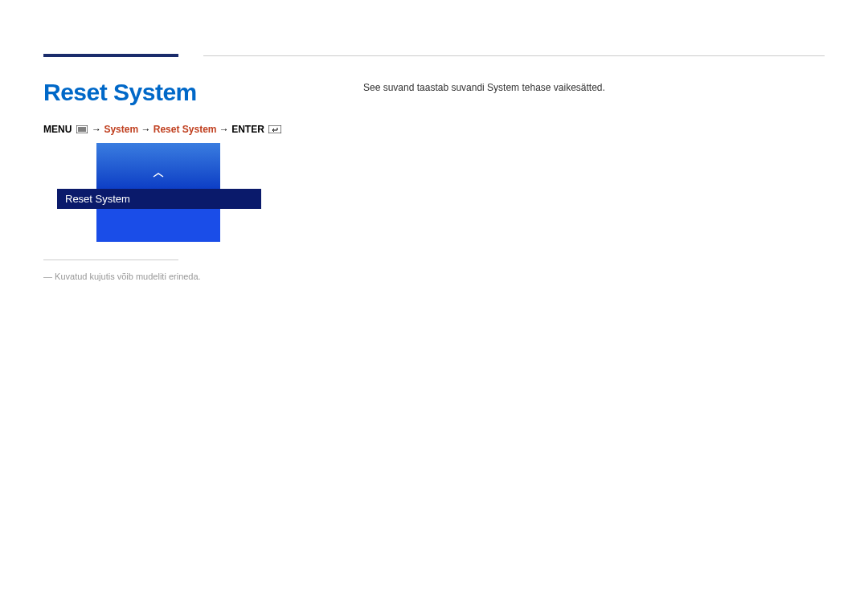 This screenshot has width=868, height=613. Describe the element at coordinates (111, 55) in the screenshot. I see `accent-bar` at that location.